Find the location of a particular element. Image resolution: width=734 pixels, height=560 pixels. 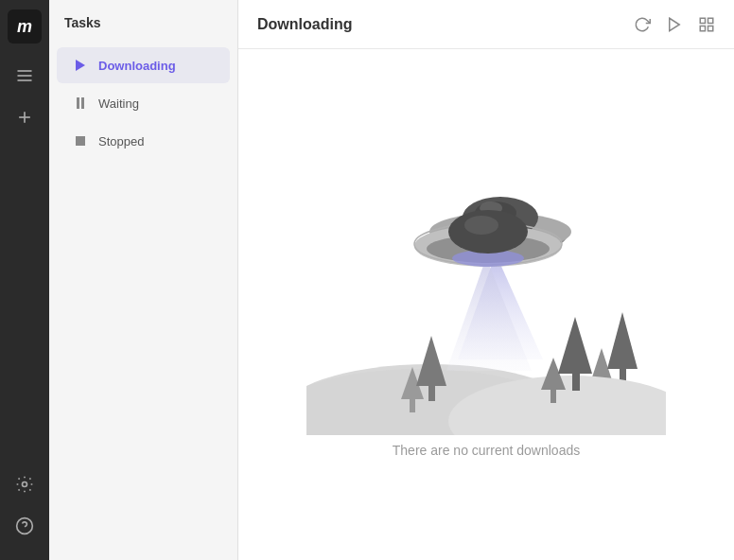

app-logo: m is located at coordinates (25, 26).